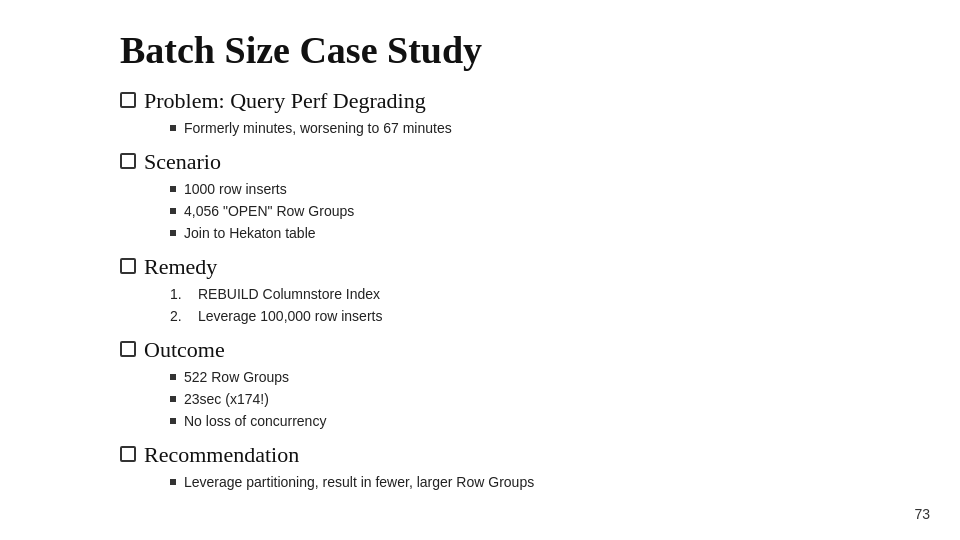 The height and width of the screenshot is (540, 960). Describe the element at coordinates (255, 422) in the screenshot. I see `bullet-text: No loss of concurrency` at that location.